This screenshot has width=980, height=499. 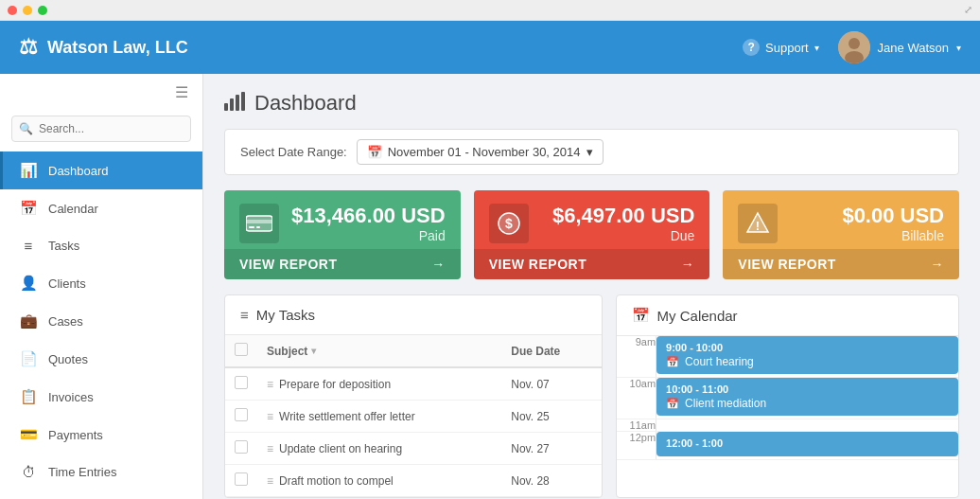 What do you see at coordinates (28, 321) in the screenshot?
I see `cases-icon: 💼` at bounding box center [28, 321].